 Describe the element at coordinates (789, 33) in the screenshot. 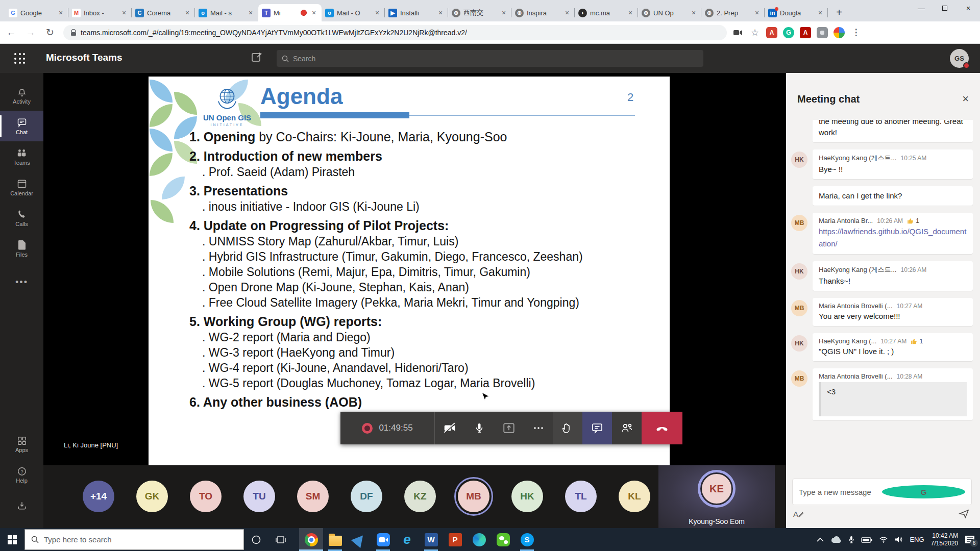

I see `grammarly-extension-icon: G` at that location.